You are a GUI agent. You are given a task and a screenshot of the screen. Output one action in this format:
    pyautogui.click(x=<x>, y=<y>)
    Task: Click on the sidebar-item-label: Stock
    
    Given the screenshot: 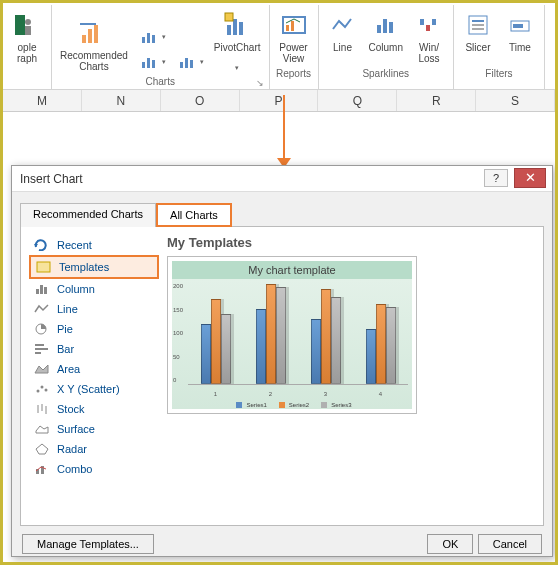 What is the action you would take?
    pyautogui.click(x=71, y=409)
    